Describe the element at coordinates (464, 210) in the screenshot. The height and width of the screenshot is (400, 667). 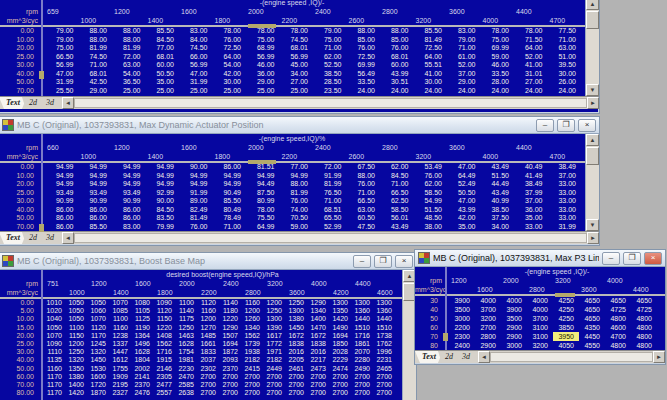
I see `map-cell: 43.99` at that location.